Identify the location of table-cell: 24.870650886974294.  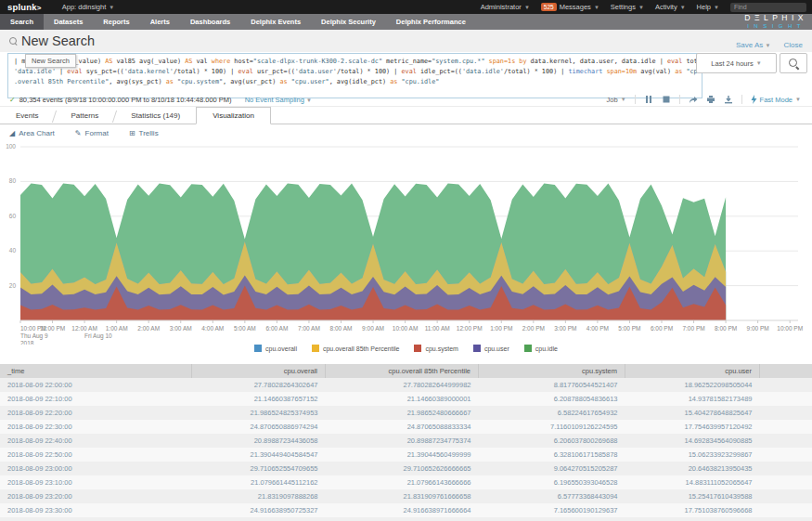
(259, 427).